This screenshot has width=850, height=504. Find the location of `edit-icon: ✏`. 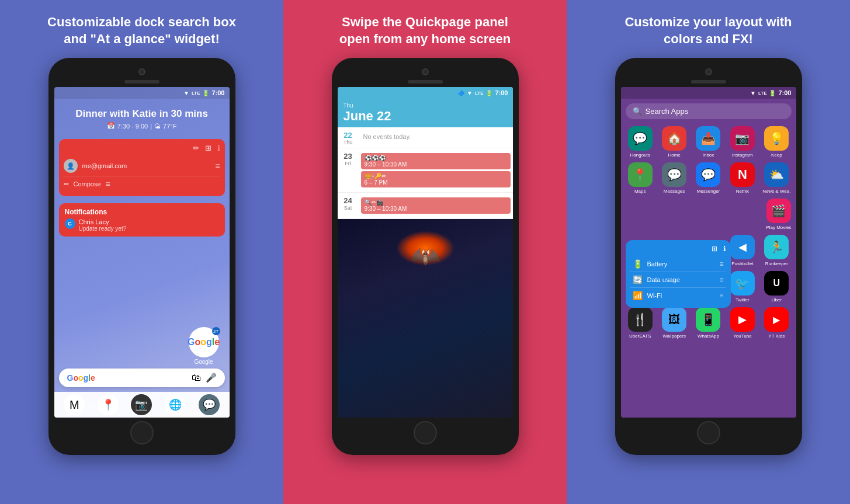

edit-icon: ✏ is located at coordinates (196, 148).